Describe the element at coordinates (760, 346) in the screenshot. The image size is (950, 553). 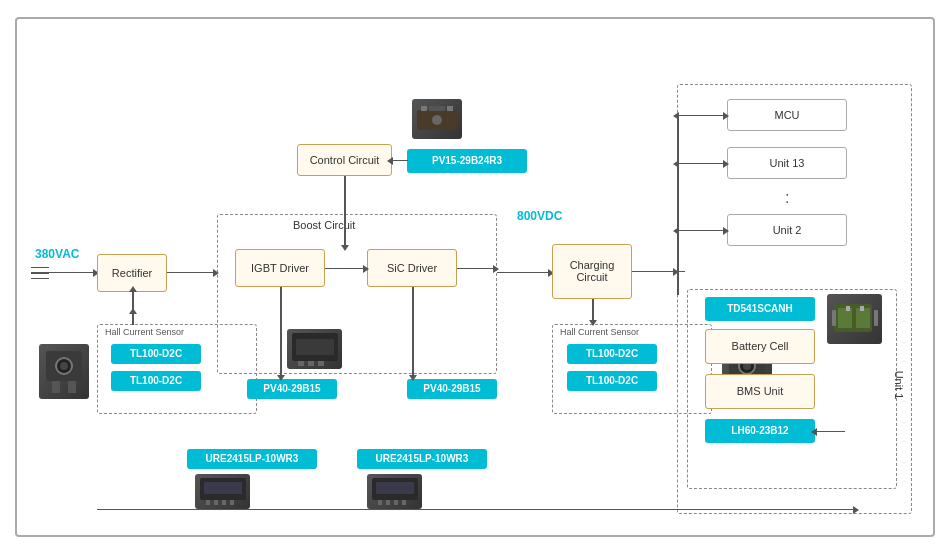
I see `battery-cell-box: Battery Cell` at that location.